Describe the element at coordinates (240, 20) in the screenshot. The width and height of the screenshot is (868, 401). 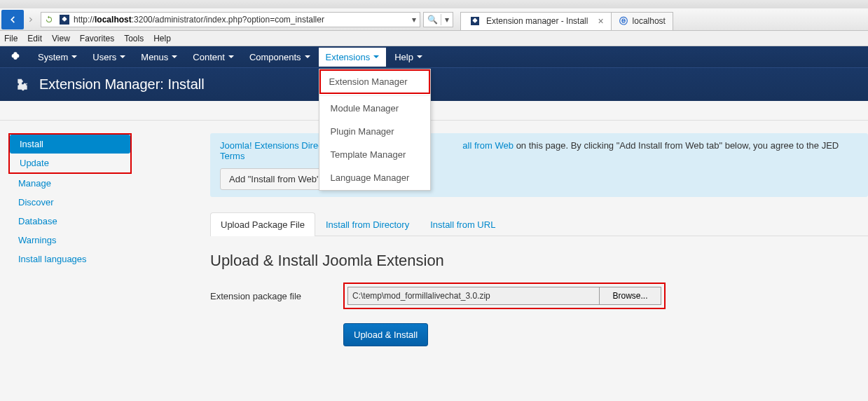
I see `url-bar: http://localhost:3200/administrator/inde…` at that location.